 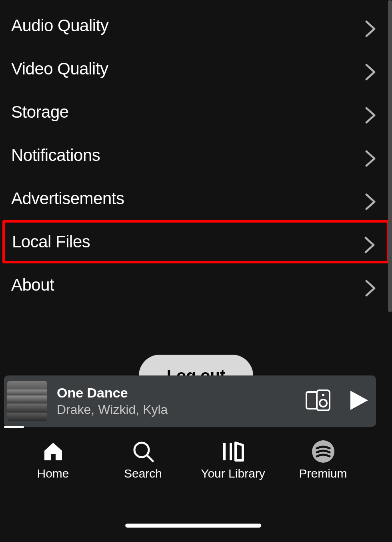 What do you see at coordinates (193, 526) in the screenshot?
I see `home-indicator` at bounding box center [193, 526].